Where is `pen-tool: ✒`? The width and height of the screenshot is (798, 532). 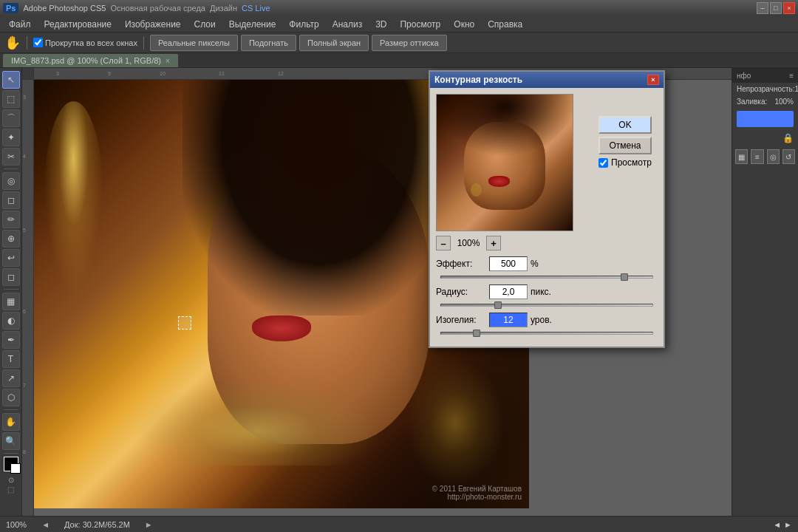 pen-tool: ✒ is located at coordinates (11, 340).